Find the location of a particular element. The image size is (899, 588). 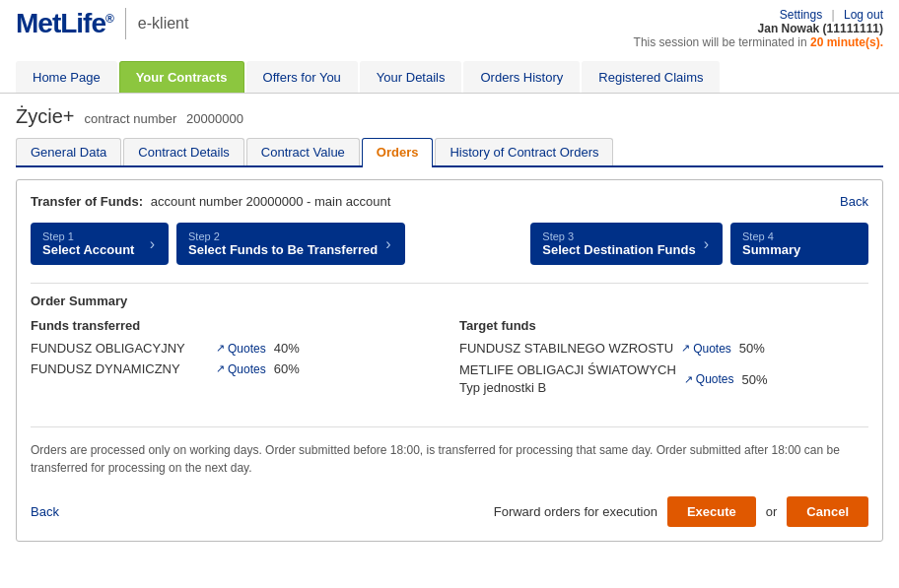

tab-contract-details: Contract Details is located at coordinates (183, 152).